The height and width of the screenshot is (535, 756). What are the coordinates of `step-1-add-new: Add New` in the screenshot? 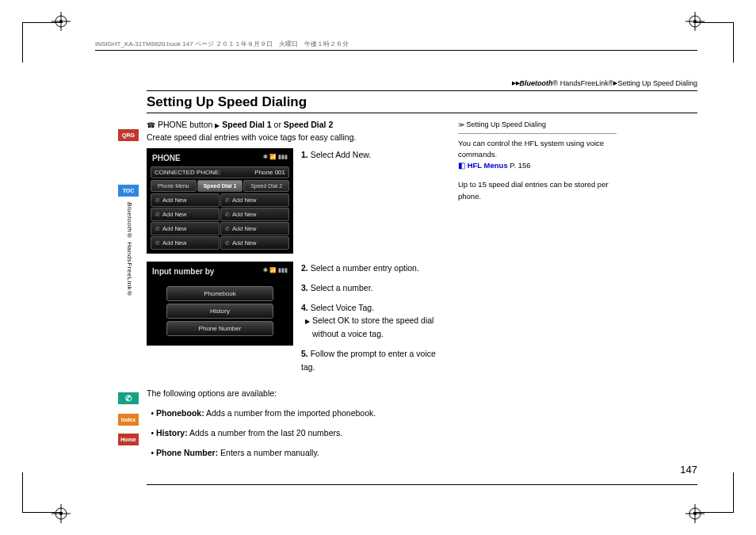 It's located at (352, 155).